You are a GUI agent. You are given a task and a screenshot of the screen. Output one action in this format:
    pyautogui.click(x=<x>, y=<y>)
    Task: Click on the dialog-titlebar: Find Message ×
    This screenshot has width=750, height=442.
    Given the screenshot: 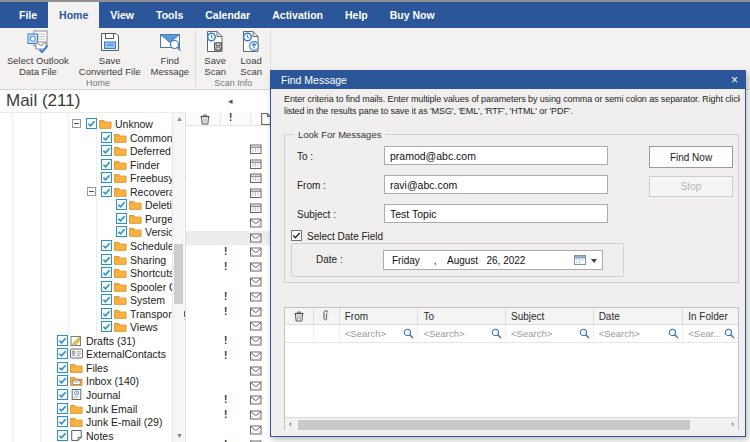 What is the action you would take?
    pyautogui.click(x=508, y=80)
    